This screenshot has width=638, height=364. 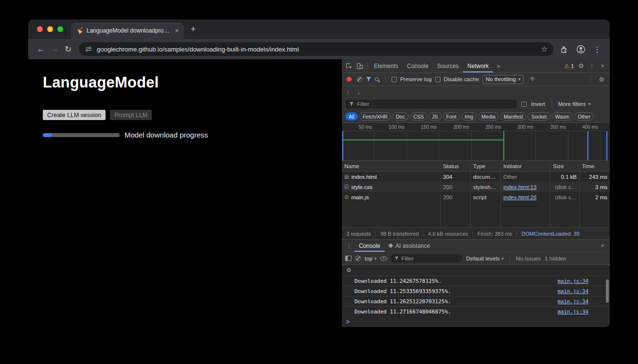 I want to click on devtools-close-icon: ×, so click(x=603, y=66).